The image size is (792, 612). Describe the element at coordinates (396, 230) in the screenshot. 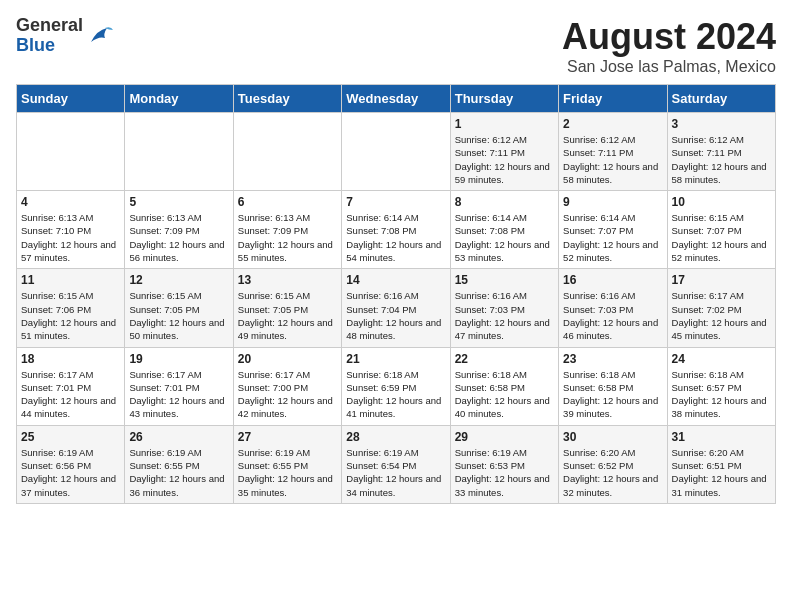

I see `calendar-week-row: 4Sunrise: 6:13 AM Sunset: 7:10 PM Daylig…` at that location.